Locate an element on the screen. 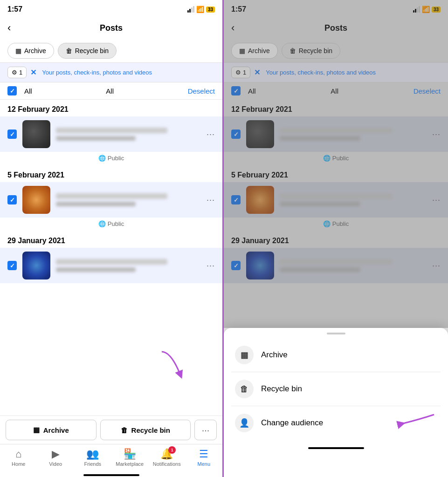 The image size is (448, 477). nav-notifications: 🔔 1 Notifications is located at coordinates (167, 457).